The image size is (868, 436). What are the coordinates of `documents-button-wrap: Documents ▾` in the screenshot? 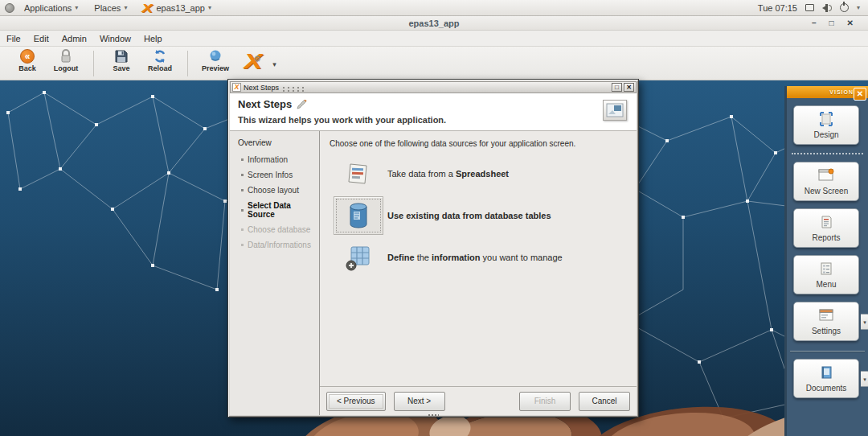 It's located at (828, 378).